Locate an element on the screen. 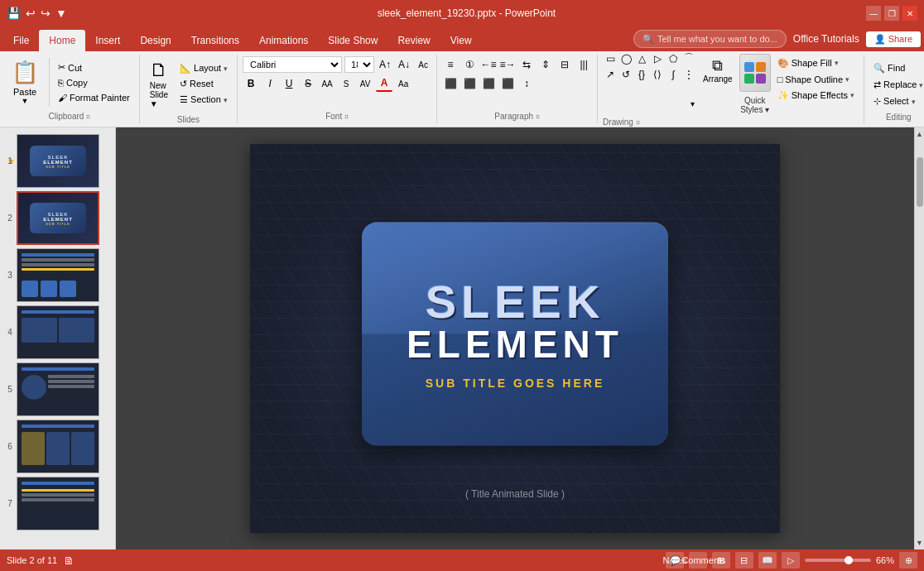 This screenshot has height=571, width=924. shape-effects-button: ✨ Shape Effects ▾ is located at coordinates (816, 96).